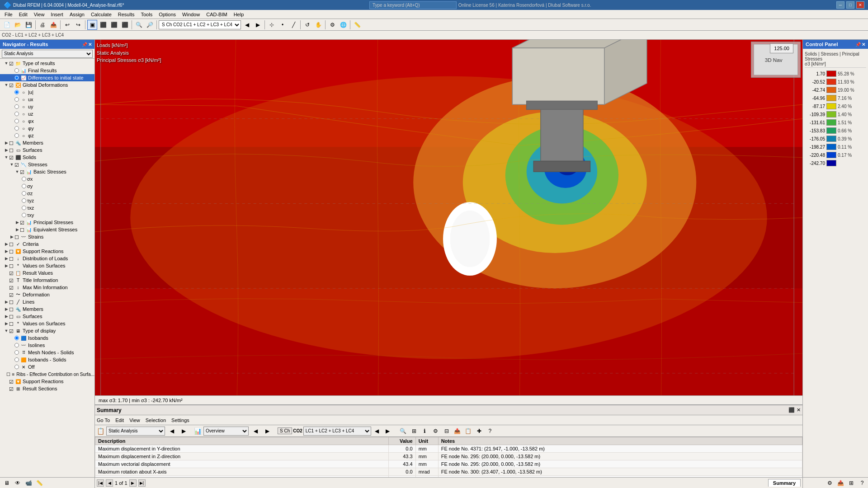 The height and width of the screenshot is (488, 868). I want to click on table-row: Maximum displacement in Z-direction 43.3…, so click(449, 456).